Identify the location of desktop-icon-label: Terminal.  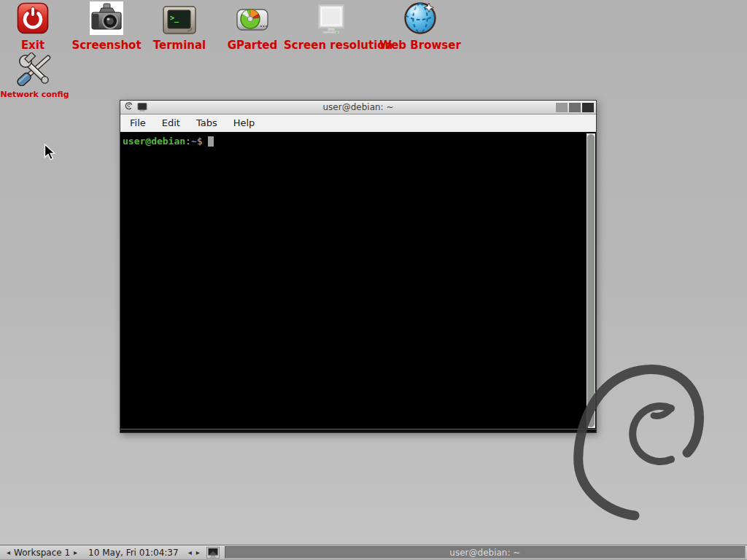
(179, 45).